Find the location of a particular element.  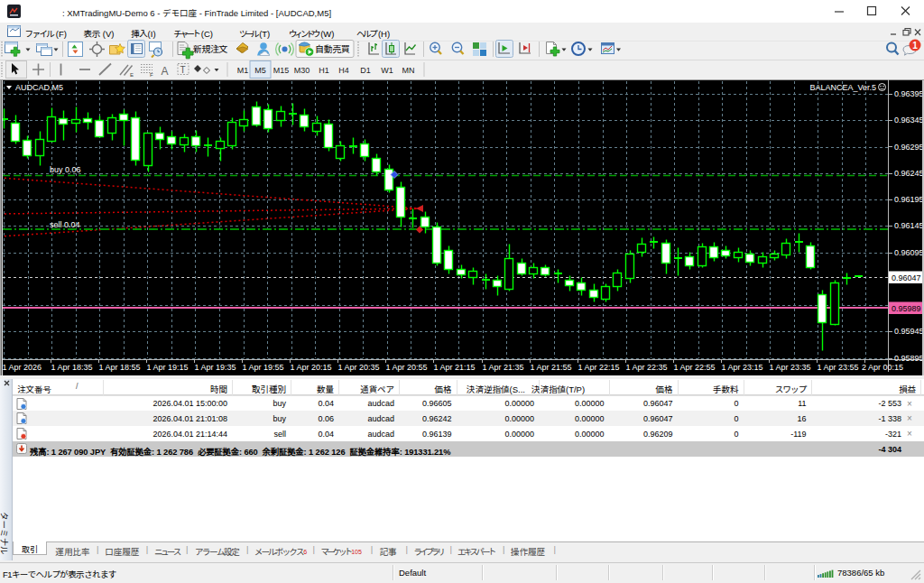

svg-text: sell 0.04 is located at coordinates (65, 225).